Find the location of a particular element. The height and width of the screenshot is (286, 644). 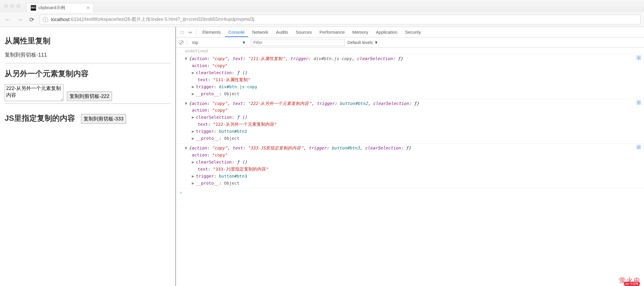

address-bar-row: ← → ⟳ i localhost:63342/testWorkspace/te… is located at coordinates (322, 19).